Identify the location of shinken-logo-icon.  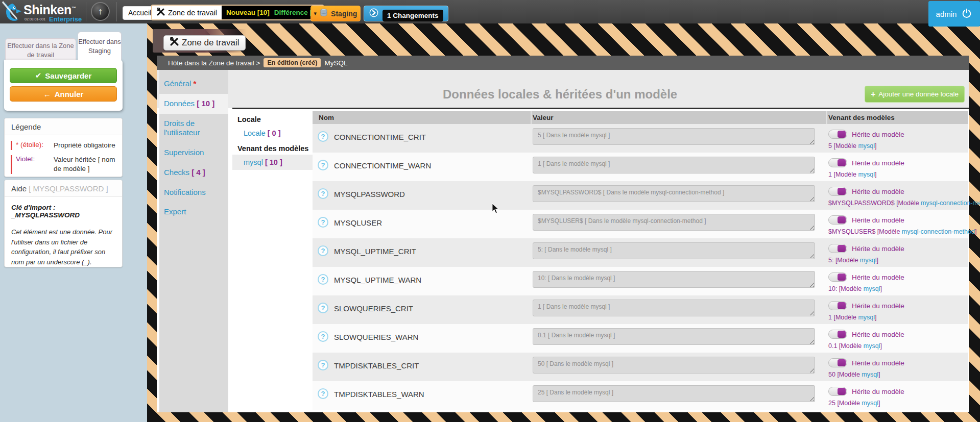
(12, 13).